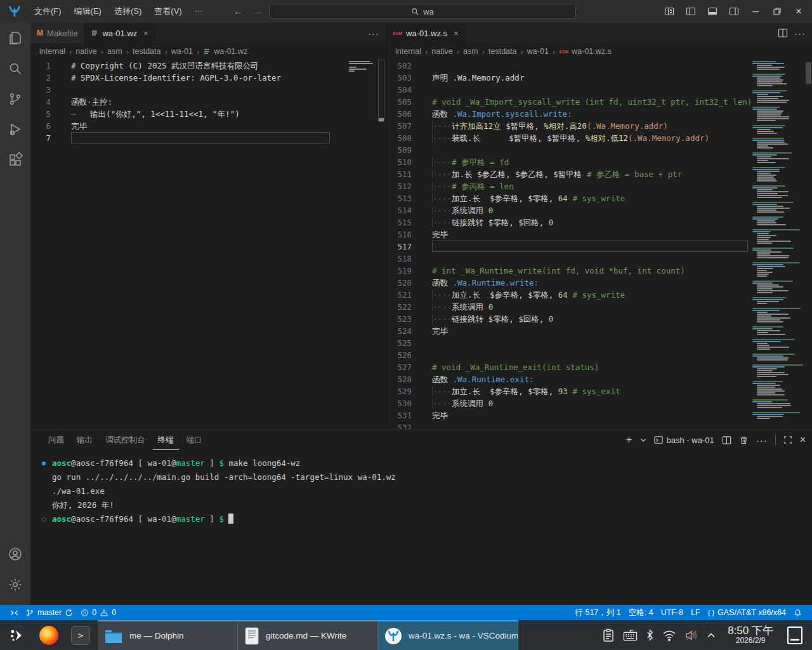 The height and width of the screenshot is (650, 812). Describe the element at coordinates (120, 33) in the screenshot. I see `tab-wa-01.wz: wa-01.wz×` at that location.